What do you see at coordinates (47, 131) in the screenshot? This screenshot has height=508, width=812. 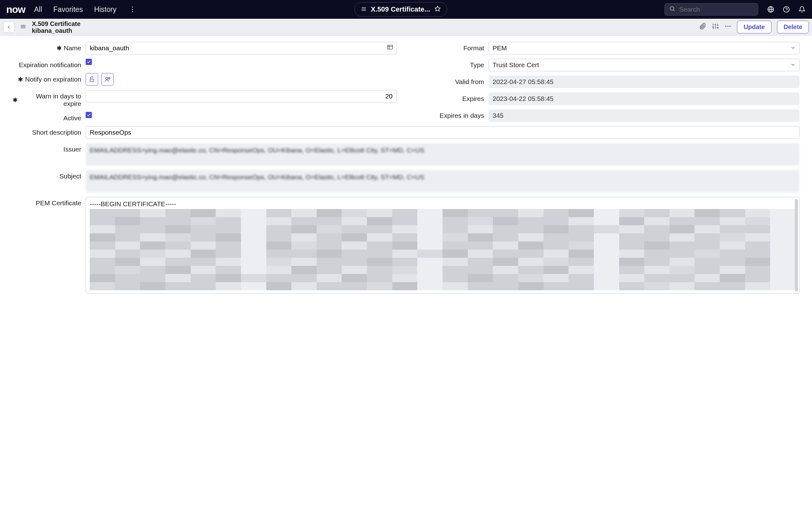 I see `short-description-label: Short description` at bounding box center [47, 131].